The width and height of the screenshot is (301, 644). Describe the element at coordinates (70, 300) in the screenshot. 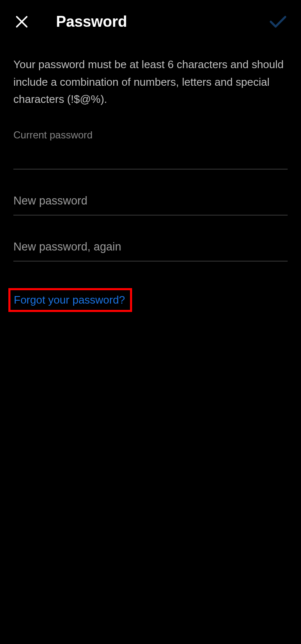

I see `forgot-password-highlight: Forgot your password?` at that location.